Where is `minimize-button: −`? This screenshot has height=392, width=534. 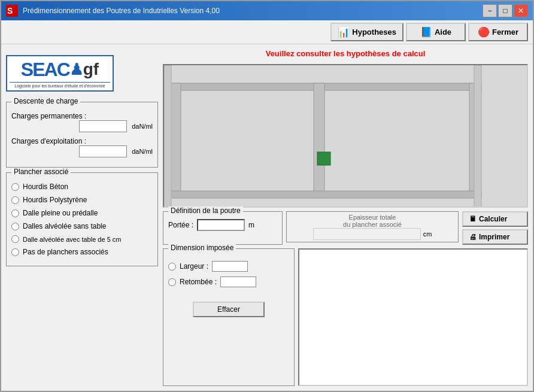
minimize-button: − is located at coordinates (490, 11).